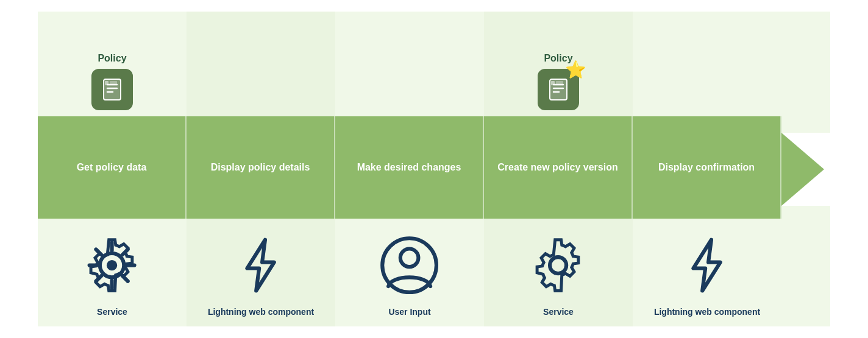  Describe the element at coordinates (558, 90) in the screenshot. I see `policy-icon-4: ⭐` at that location.